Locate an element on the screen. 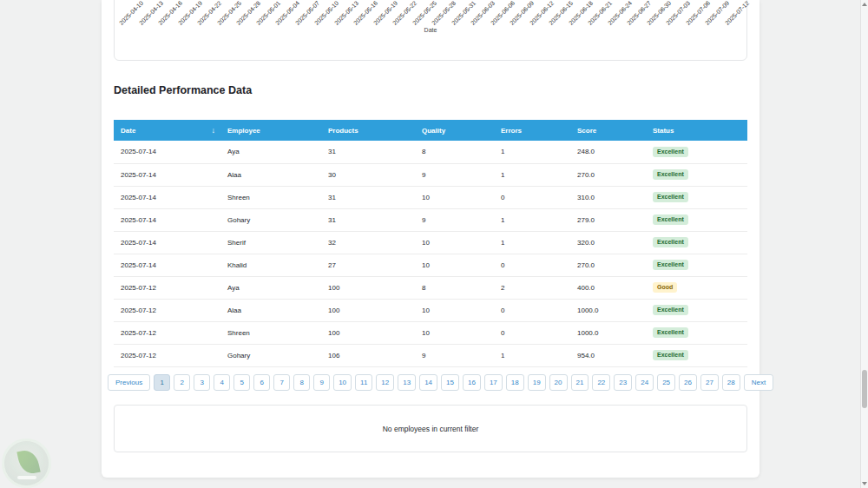 Image resolution: width=868 pixels, height=488 pixels. table-cell: 310.0 is located at coordinates (608, 197).